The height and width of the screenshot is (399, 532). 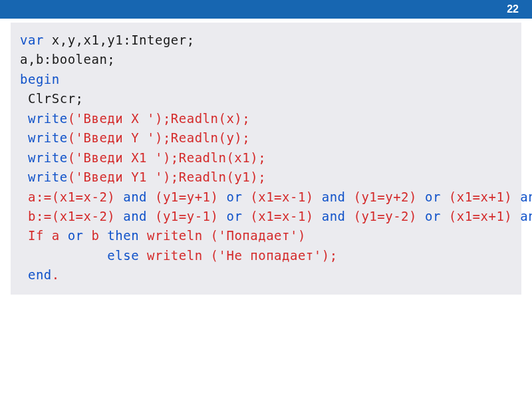 I want to click on kw-var: var, so click(x=32, y=40).